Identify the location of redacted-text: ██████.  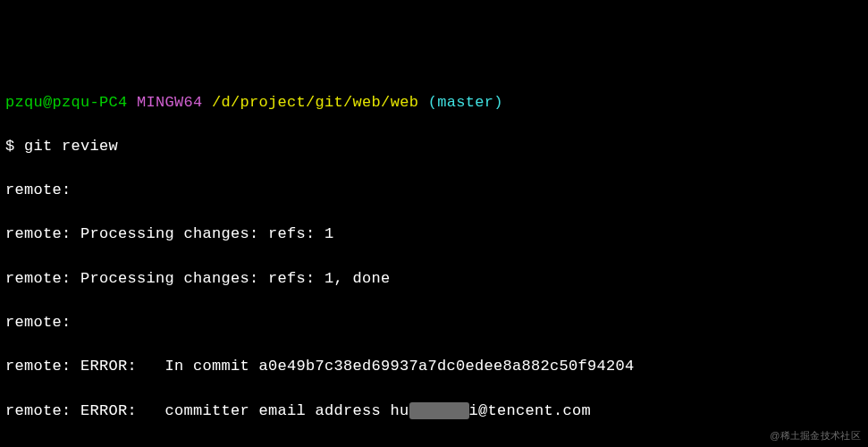
(440, 411).